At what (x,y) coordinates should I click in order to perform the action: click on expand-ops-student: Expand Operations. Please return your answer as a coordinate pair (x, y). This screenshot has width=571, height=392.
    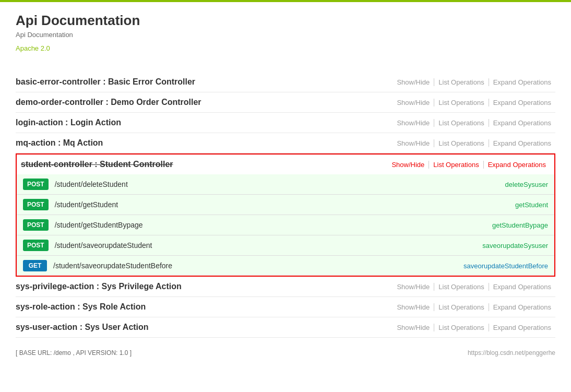
    Looking at the image, I should click on (517, 165).